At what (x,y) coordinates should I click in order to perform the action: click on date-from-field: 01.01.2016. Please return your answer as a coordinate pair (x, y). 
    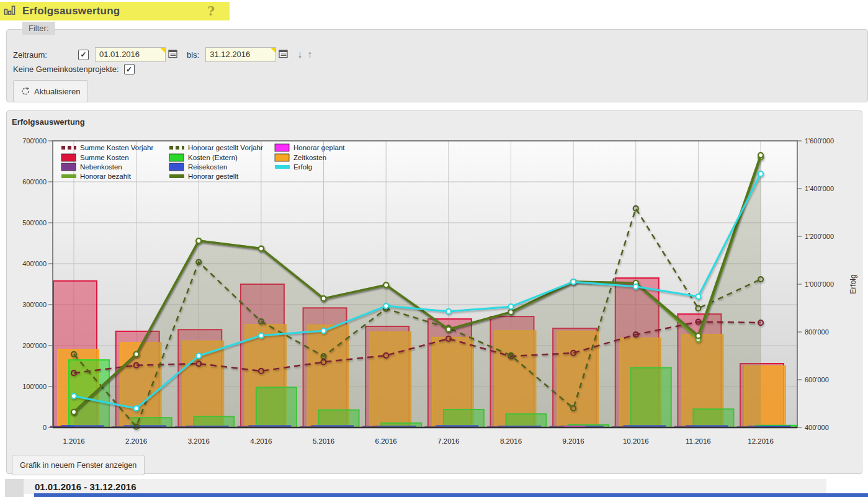
    Looking at the image, I should click on (130, 55).